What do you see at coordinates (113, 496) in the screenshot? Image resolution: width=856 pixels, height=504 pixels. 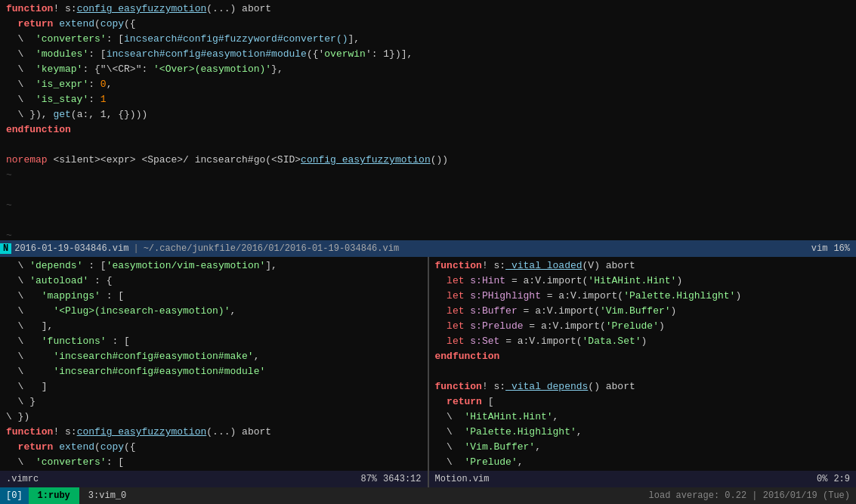 I see `tmux-tab-3-name: vim_0` at bounding box center [113, 496].